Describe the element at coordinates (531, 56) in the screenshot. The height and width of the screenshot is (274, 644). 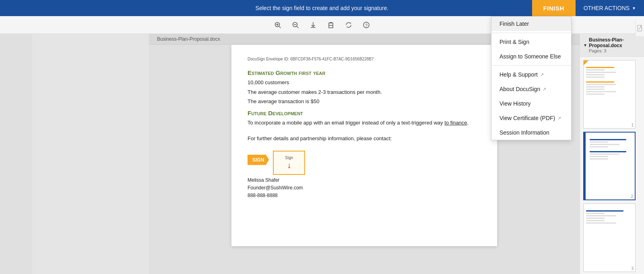
I see `dropdown-assign-someone: Assign to Someone Else` at that location.